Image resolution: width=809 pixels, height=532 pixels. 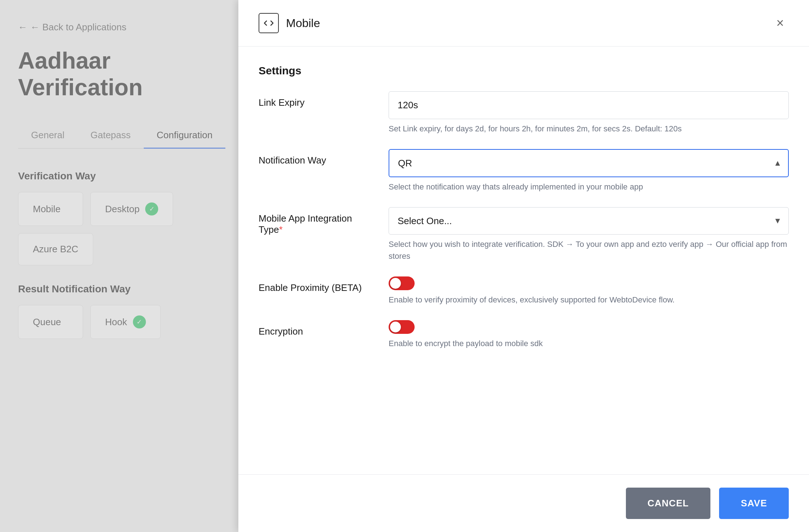 I want to click on card-hook: Hook ✓, so click(x=126, y=322).